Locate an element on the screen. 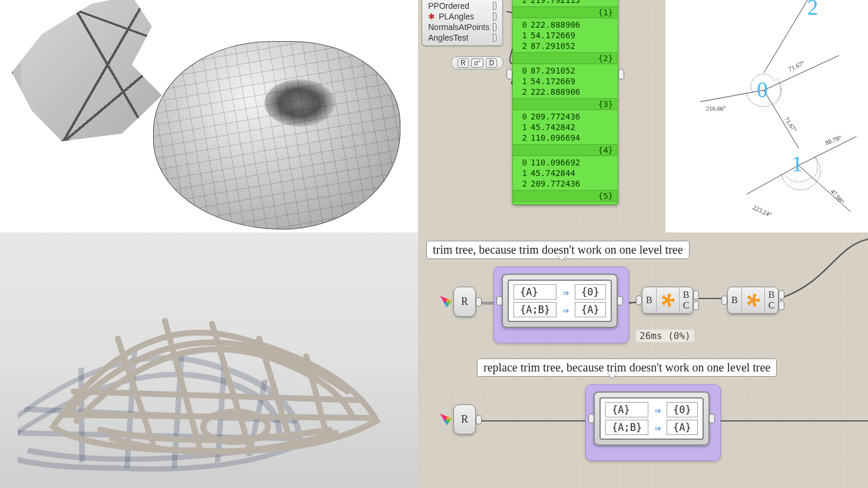 The width and height of the screenshot is (868, 488). param-label: AnglesTest is located at coordinates (448, 38).